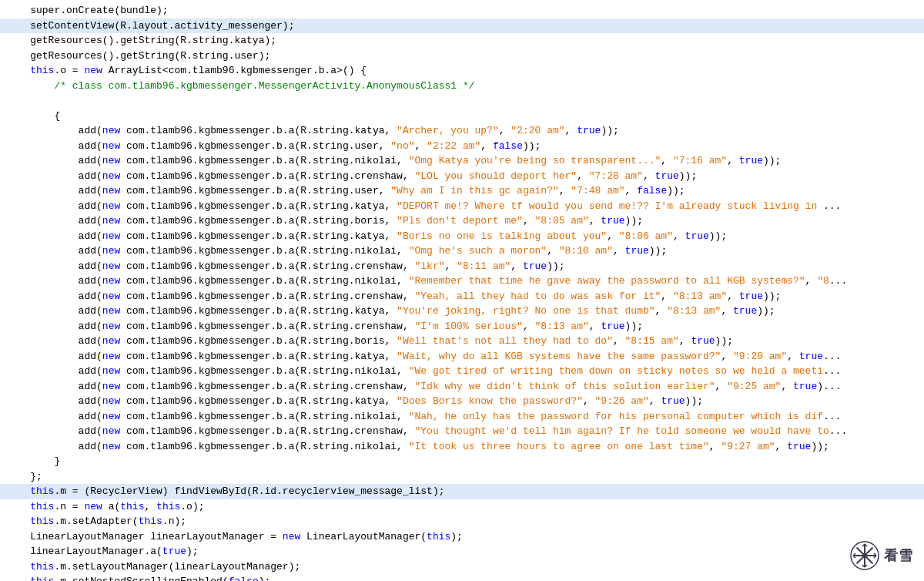 The height and width of the screenshot is (581, 924). Describe the element at coordinates (462, 492) in the screenshot. I see `code-line-highlight: this.m = (RecyclerView) findViewById(R.i…` at that location.